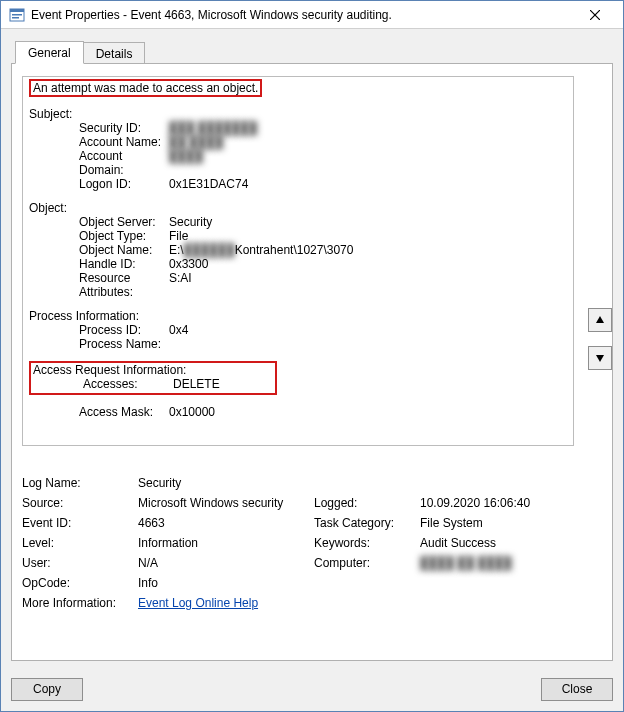 The width and height of the screenshot is (624, 712). What do you see at coordinates (511, 523) in the screenshot?
I see `task-category-value: File System` at bounding box center [511, 523].